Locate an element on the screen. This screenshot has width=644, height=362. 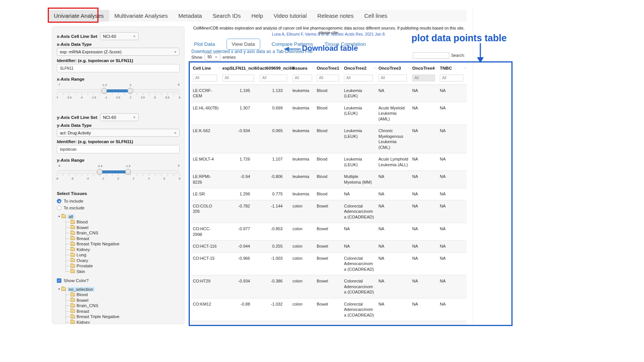
x-axis-range-slider: -7 8 -1.2 2 -7-5.5-4-2.5-10.523.556.58 is located at coordinates (118, 93).